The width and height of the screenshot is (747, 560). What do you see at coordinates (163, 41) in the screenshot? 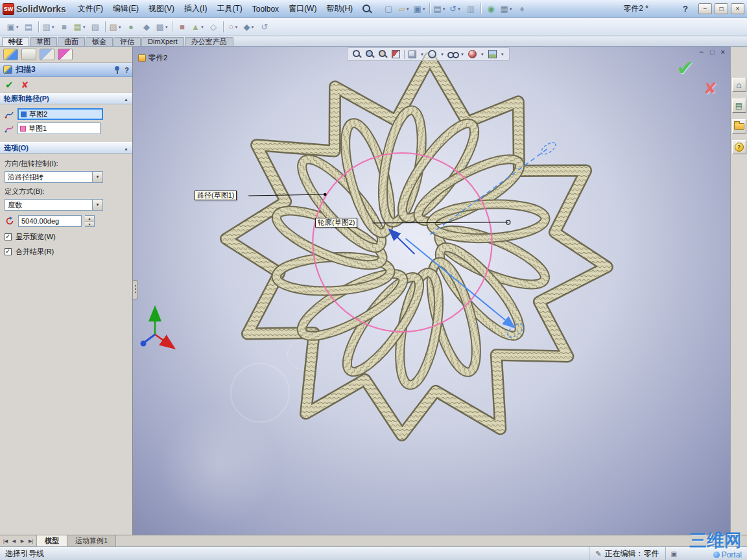
I see `tab-dimxpert: DimXpert` at bounding box center [163, 41].